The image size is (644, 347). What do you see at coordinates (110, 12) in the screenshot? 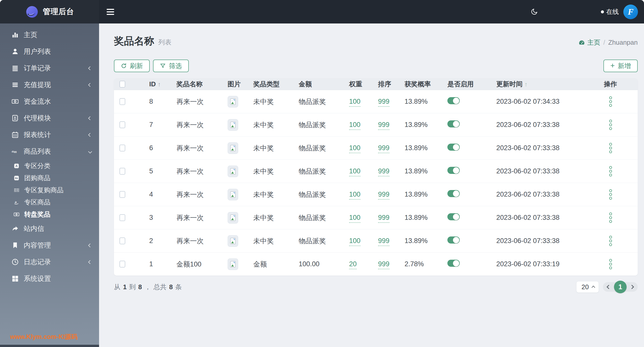
I see `sidebar-toggle-button` at bounding box center [110, 12].